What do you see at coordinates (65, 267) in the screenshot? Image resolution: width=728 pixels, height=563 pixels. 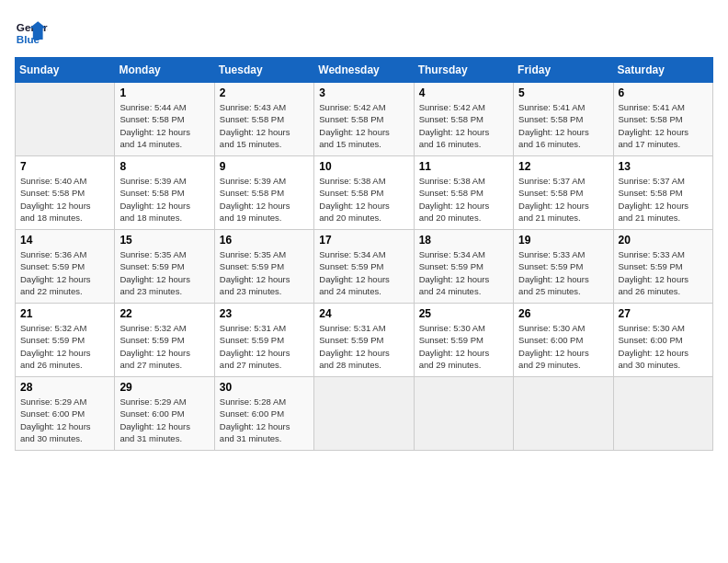 I see `calendar-cell: 14Sunrise: 5:36 AM Sunset: 5:59 PM Dayli…` at bounding box center [65, 267].